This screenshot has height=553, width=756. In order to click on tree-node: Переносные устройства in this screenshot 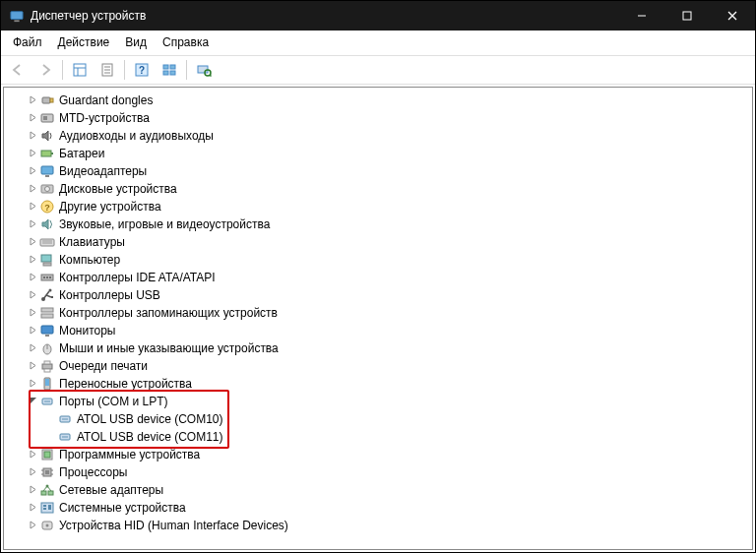, I will do `click(380, 384)`.